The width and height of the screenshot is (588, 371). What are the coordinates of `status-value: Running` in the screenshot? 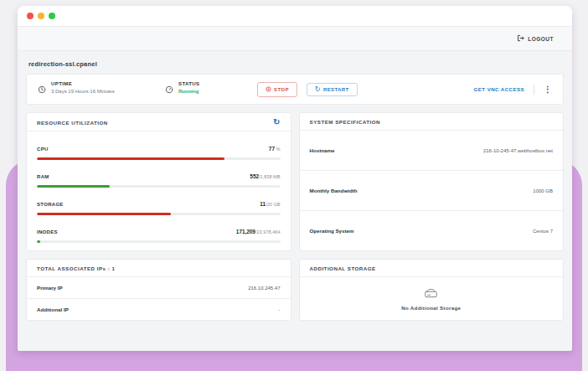 It's located at (189, 91).